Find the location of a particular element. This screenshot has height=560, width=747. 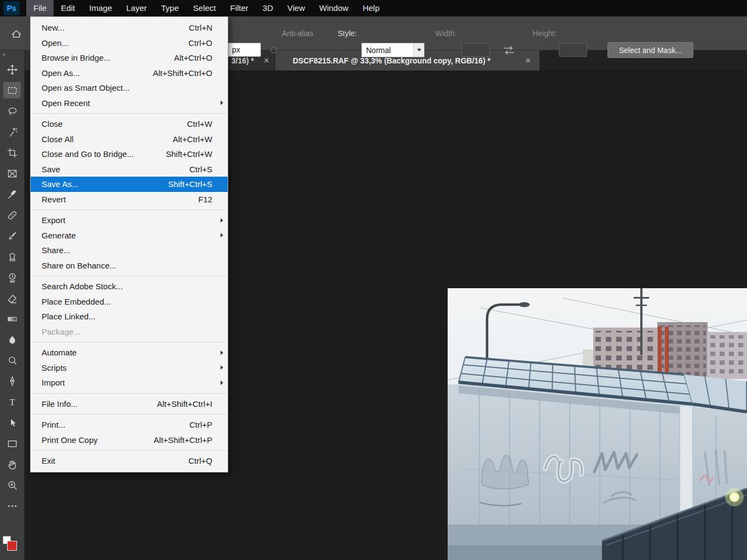

home-icon is located at coordinates (16, 34).